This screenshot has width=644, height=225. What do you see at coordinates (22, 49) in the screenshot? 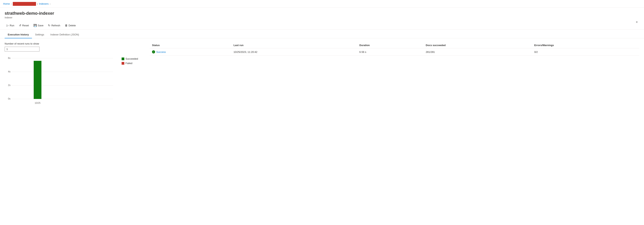
I see `runs-input` at bounding box center [22, 49].